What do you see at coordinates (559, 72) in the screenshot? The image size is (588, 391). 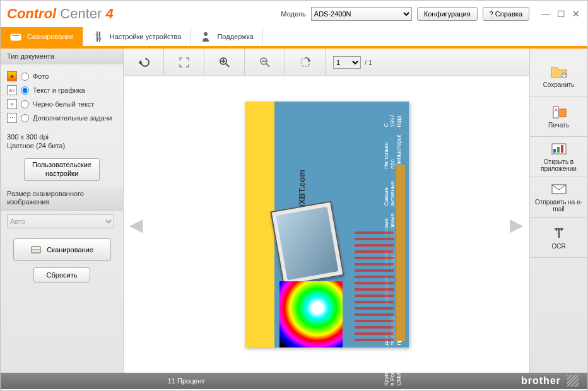 I see `folder-save-icon` at bounding box center [559, 72].